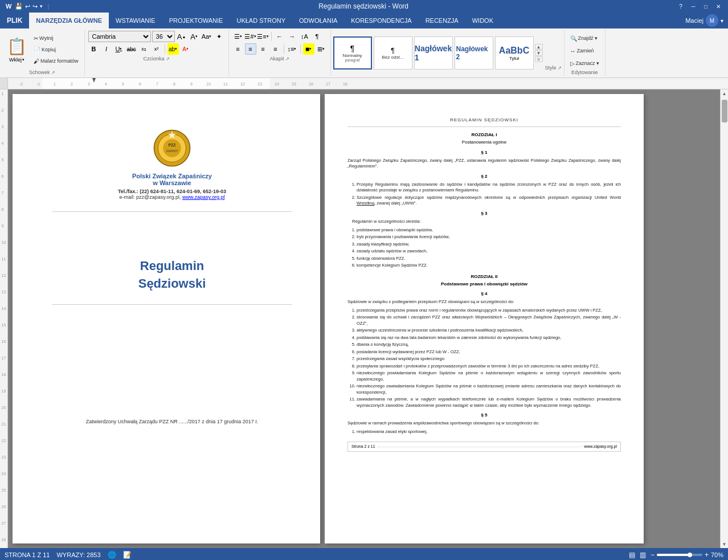  I want to click on font-name-select: Cambria, so click(120, 36).